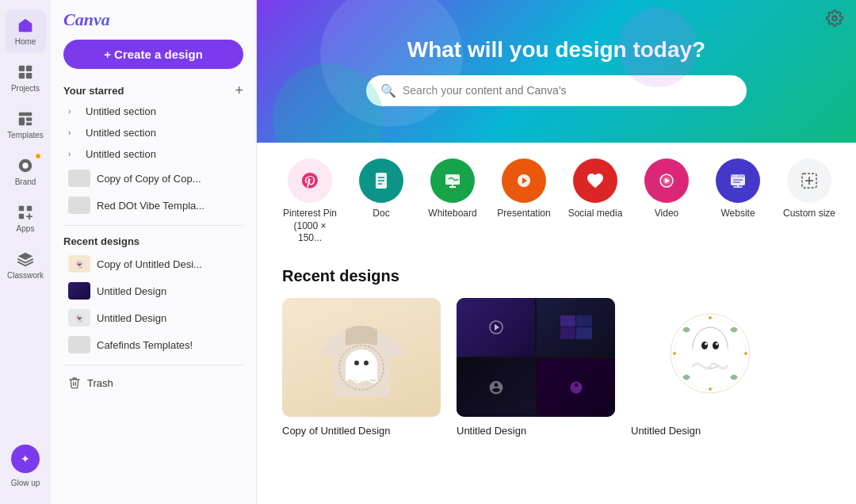 The height and width of the screenshot is (504, 856). Describe the element at coordinates (154, 241) in the screenshot. I see `recent-designs-label: Recent designs` at that location.